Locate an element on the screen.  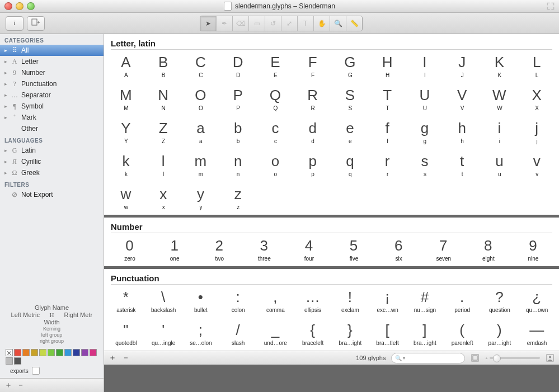
preview-user-icon is located at coordinates (550, 358).